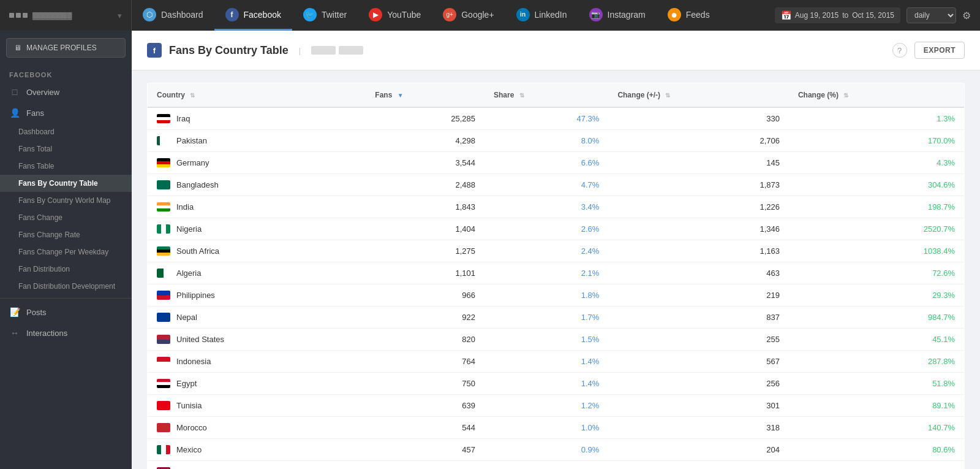  Describe the element at coordinates (546, 96) in the screenshot. I see `th-share: Share ⇅` at that location.